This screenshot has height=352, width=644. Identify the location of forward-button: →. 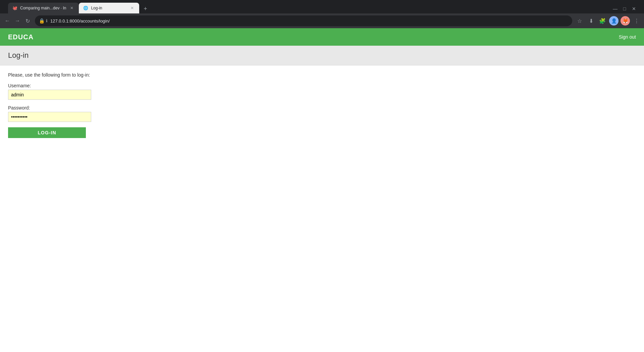
(17, 21).